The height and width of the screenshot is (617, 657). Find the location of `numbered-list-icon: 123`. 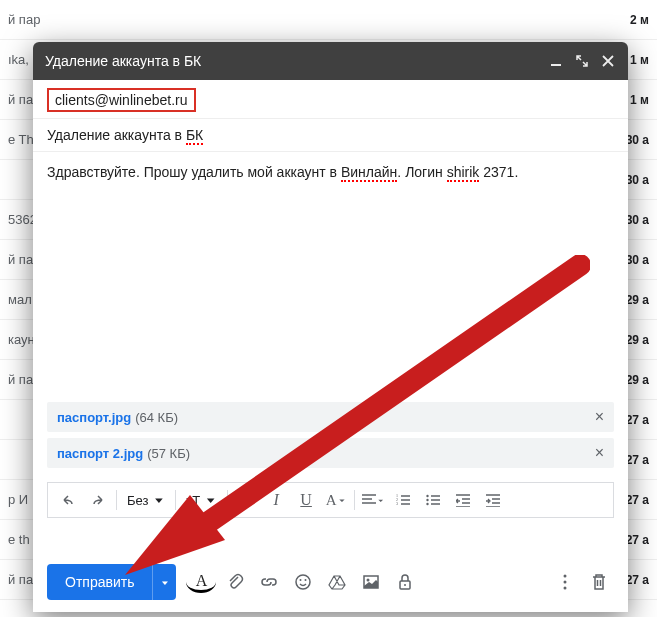

numbered-list-icon: 123 is located at coordinates (403, 500).